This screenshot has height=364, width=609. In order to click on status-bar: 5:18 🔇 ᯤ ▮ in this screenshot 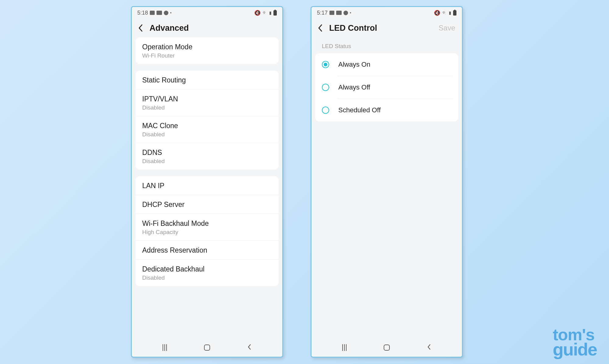, I will do `click(207, 13)`.